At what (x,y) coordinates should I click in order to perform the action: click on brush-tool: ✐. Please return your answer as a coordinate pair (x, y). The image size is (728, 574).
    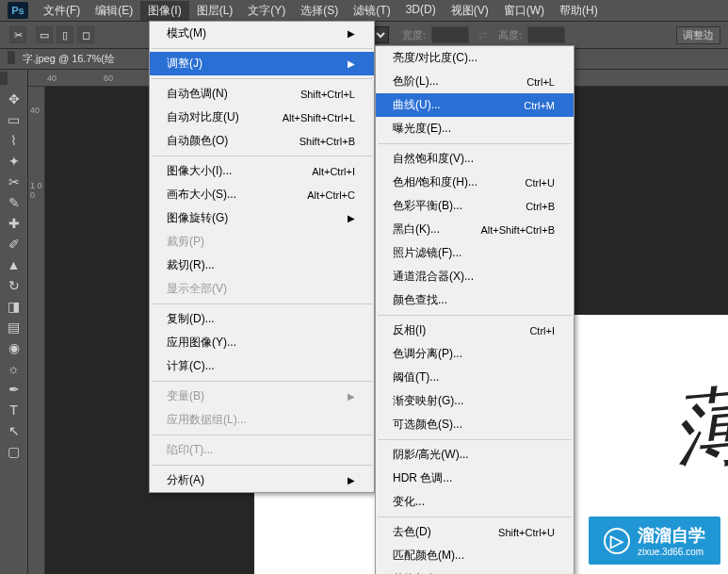
    Looking at the image, I should click on (14, 244).